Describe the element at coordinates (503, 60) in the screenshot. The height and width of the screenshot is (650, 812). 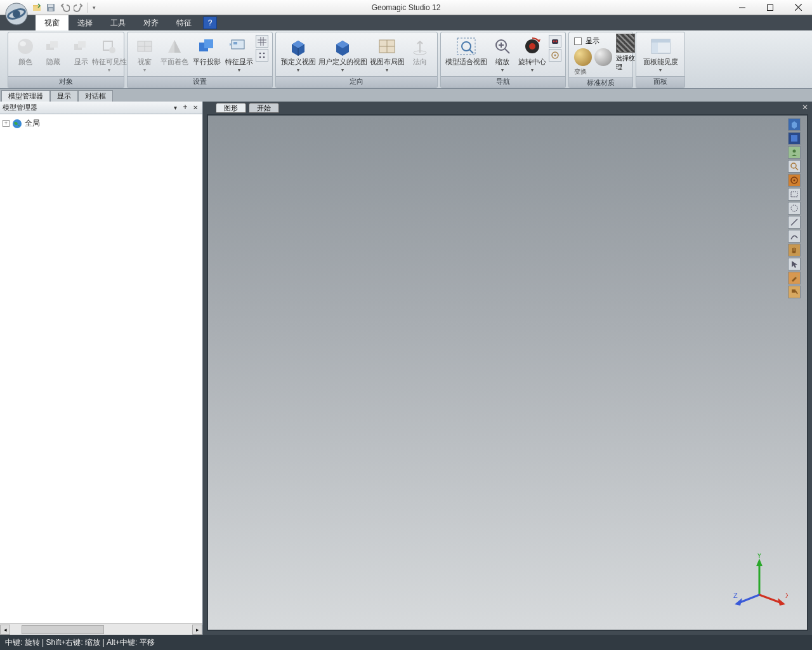
I see `ribbon-group-nav: 模型适合视图 缩放▾ 旋转中心▾ 导航` at that location.